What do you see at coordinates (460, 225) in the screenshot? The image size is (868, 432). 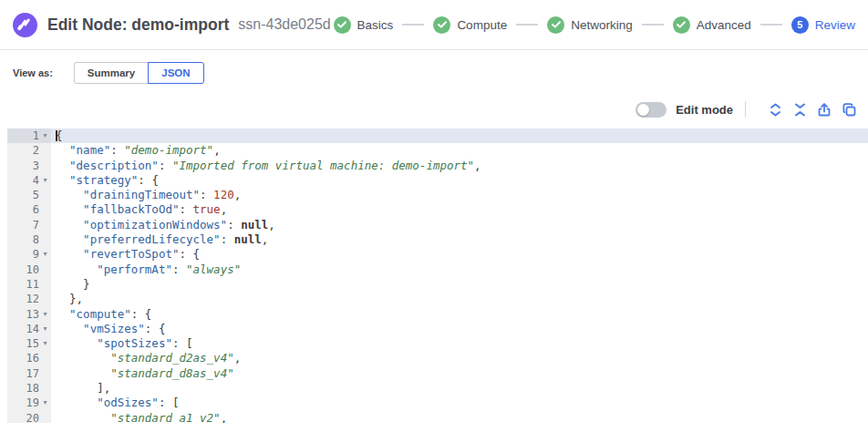 I see `code-text: "optimizationWindows": null,` at bounding box center [460, 225].